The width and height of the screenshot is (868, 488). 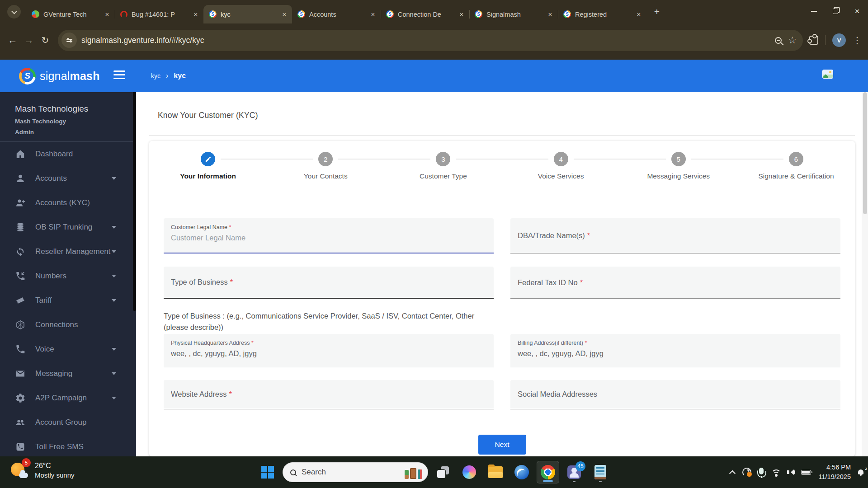 What do you see at coordinates (45, 40) in the screenshot?
I see `reload-button` at bounding box center [45, 40].